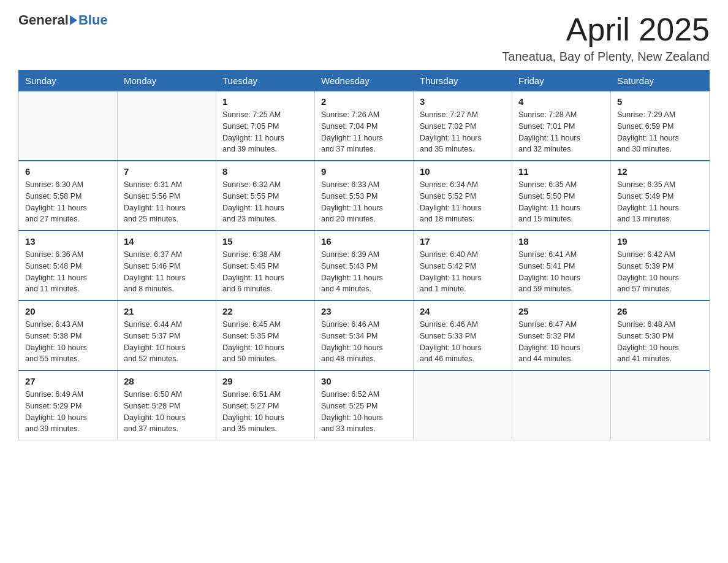 The width and height of the screenshot is (728, 563). Describe the element at coordinates (265, 202) in the screenshot. I see `day-info: Sunrise: 6:32 AM Sunset: 5:55 PM Dayligh…` at that location.